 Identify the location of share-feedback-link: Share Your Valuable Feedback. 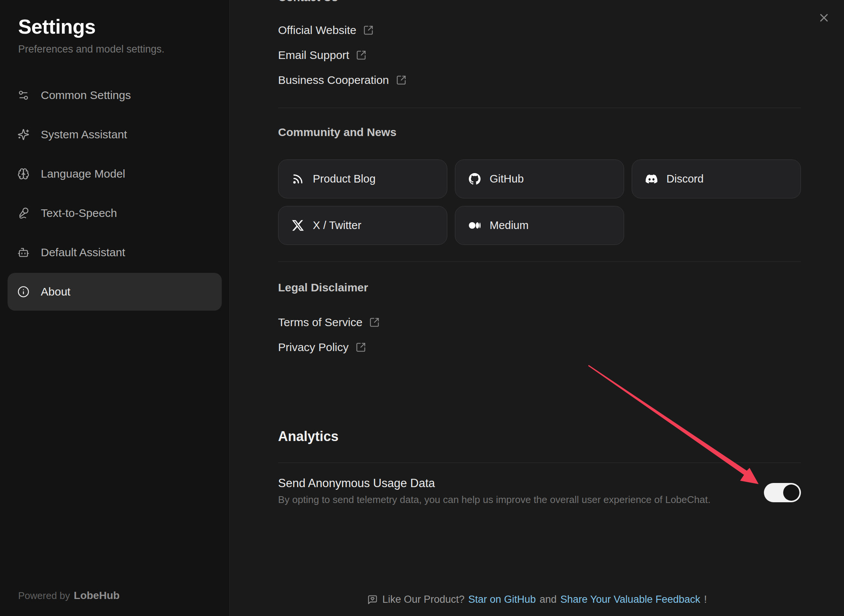
(630, 599).